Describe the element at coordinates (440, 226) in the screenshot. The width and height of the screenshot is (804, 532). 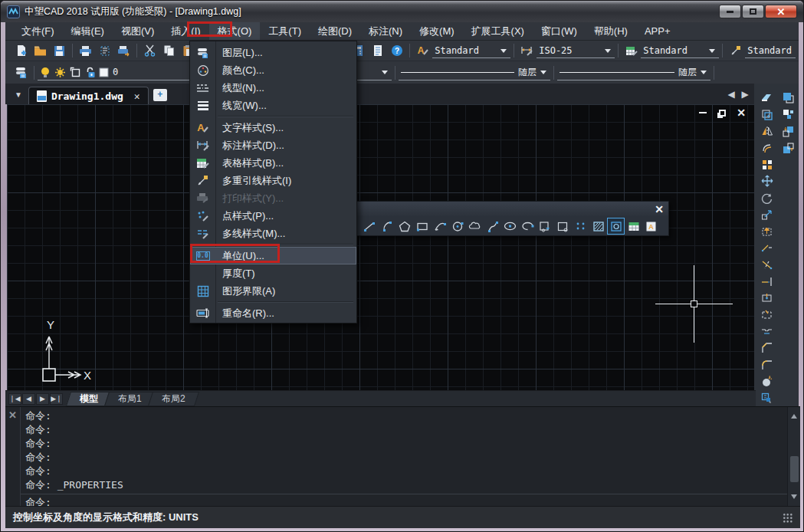
I see `arc-continue-button` at that location.